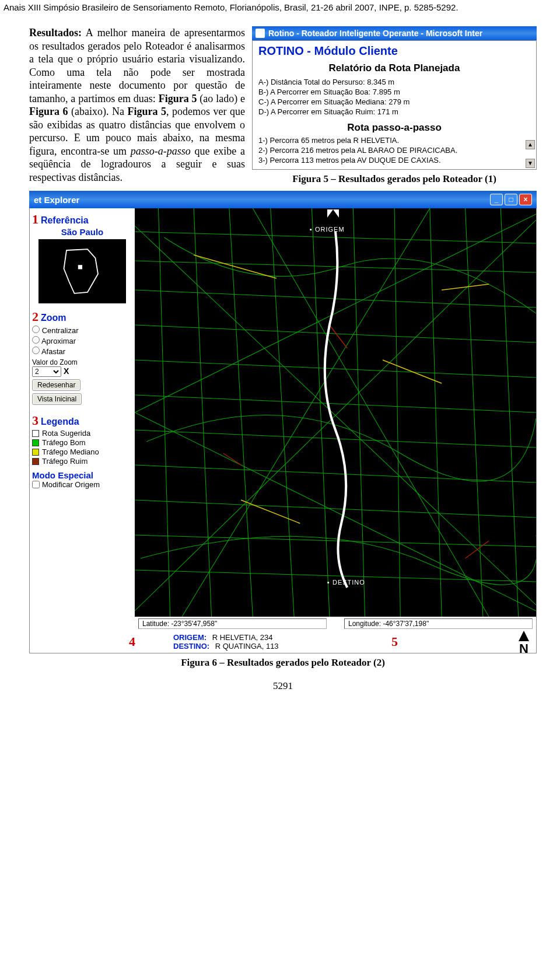  What do you see at coordinates (394, 105) in the screenshot?
I see `report-body: ROTINO - Módulo Cliente Relatório da Rot…` at bounding box center [394, 105].